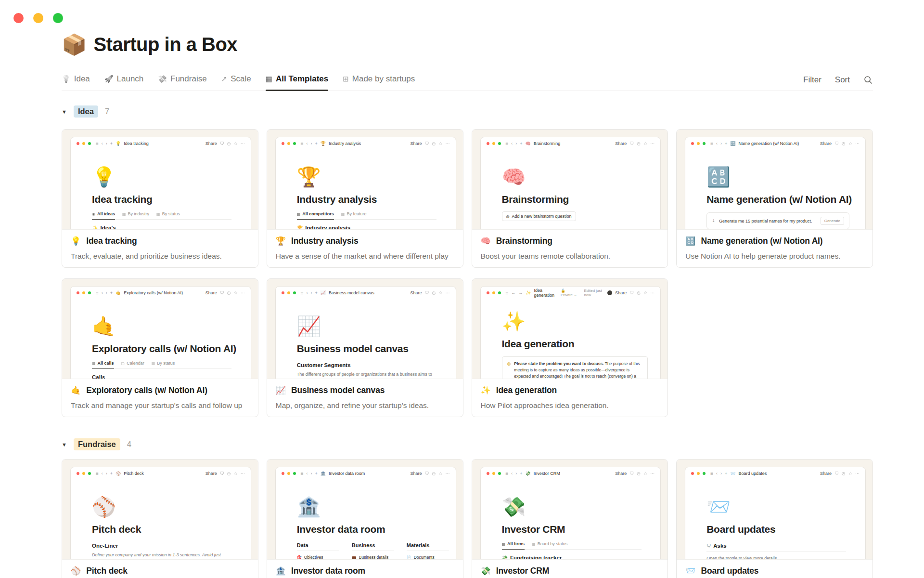 This screenshot has height=578, width=924. What do you see at coordinates (171, 199) in the screenshot?
I see `mini-heading: Idea tracking` at bounding box center [171, 199].